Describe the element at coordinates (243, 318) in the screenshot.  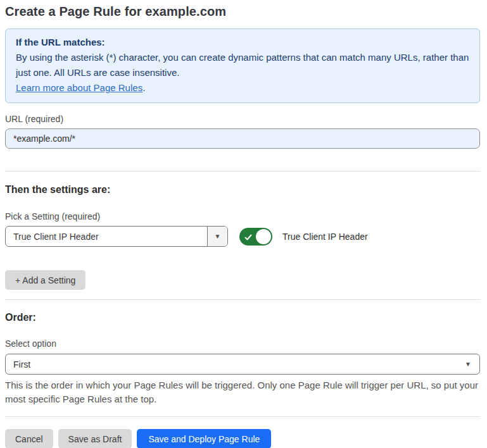
I see `order-section-heading: Order:` at that location.